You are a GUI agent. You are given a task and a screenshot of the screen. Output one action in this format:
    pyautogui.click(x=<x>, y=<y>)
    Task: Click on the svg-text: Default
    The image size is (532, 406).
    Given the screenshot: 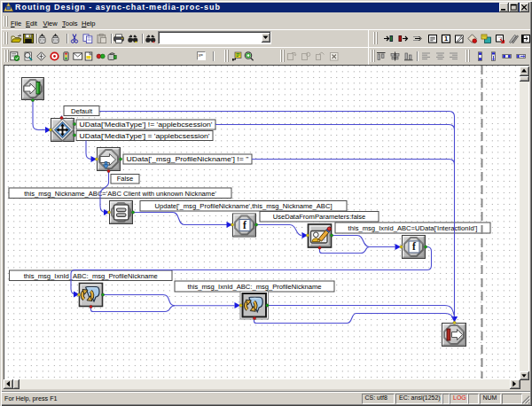 What is the action you would take?
    pyautogui.click(x=82, y=112)
    